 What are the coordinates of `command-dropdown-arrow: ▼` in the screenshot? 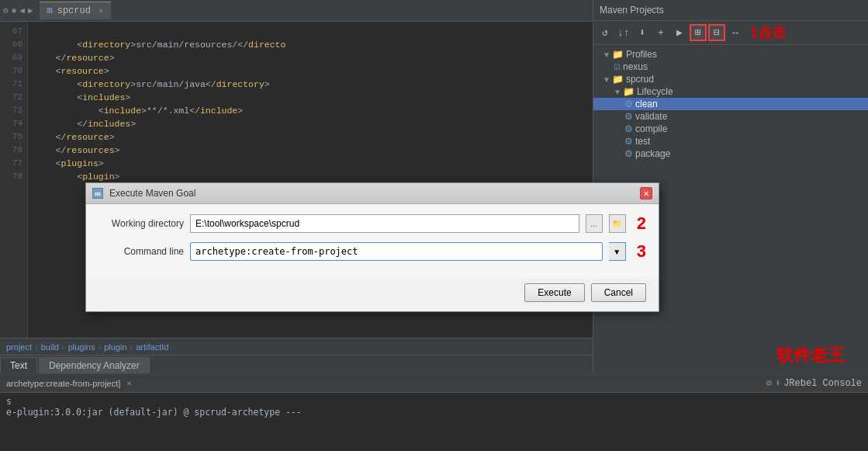 It's located at (617, 252).